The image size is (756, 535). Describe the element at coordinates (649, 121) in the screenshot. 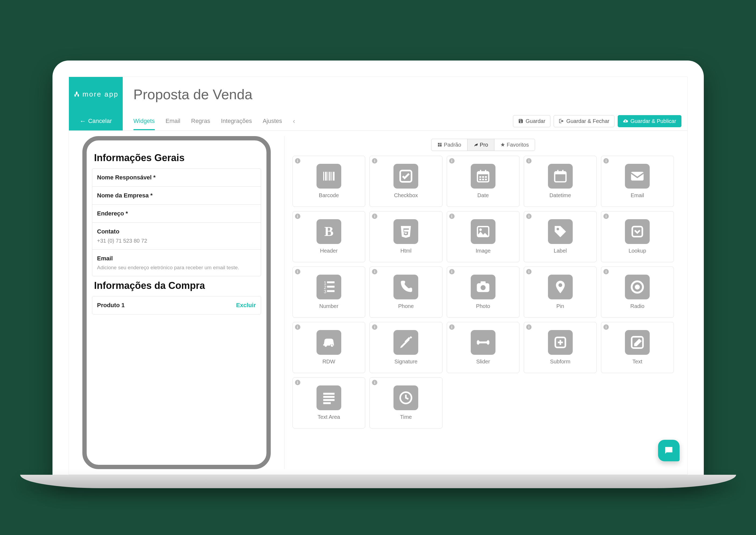

I see `save-publish-button: Guardar & Publicar` at that location.